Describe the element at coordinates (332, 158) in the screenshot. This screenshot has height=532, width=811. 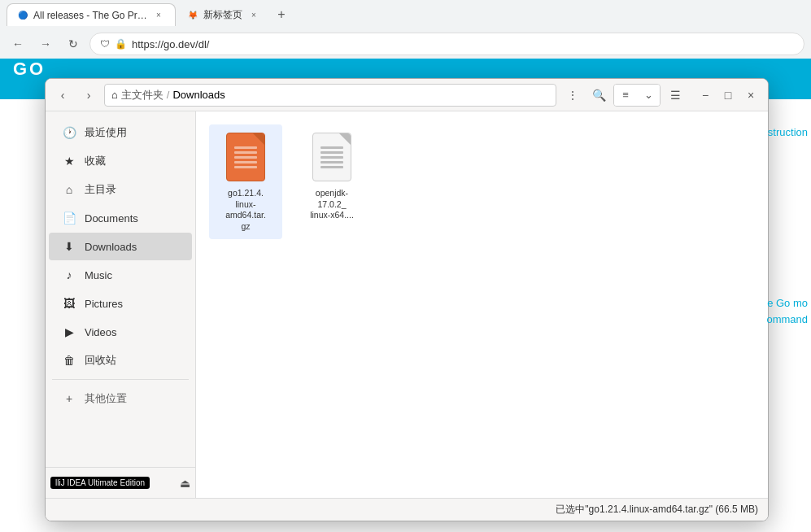
I see `tar-stripes-openjdk` at that location.